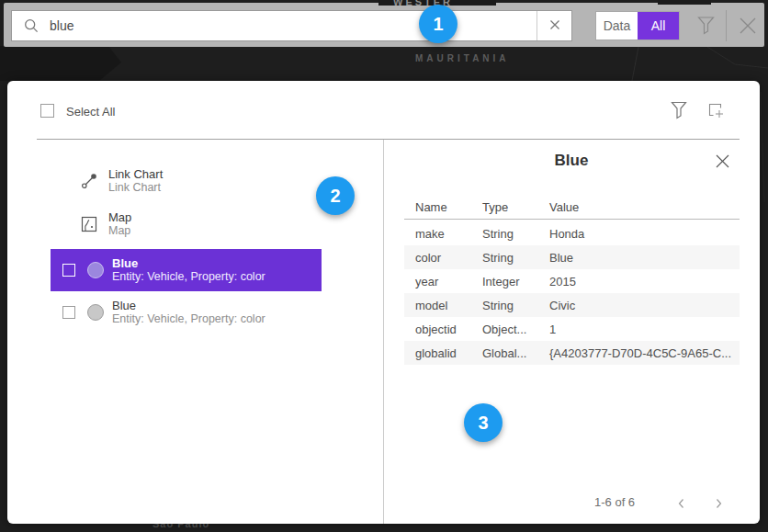 The image size is (768, 532). What do you see at coordinates (679, 112) in the screenshot?
I see `panel-filter-button` at bounding box center [679, 112].